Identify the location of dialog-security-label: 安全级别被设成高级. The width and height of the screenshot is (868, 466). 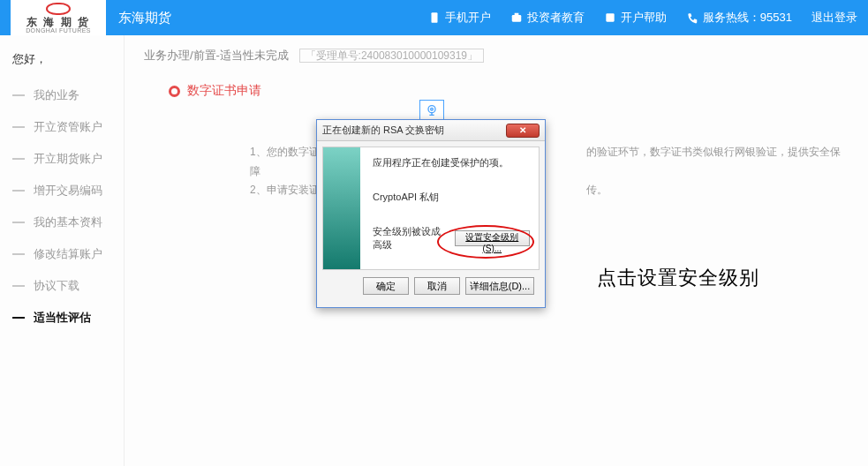
(411, 238).